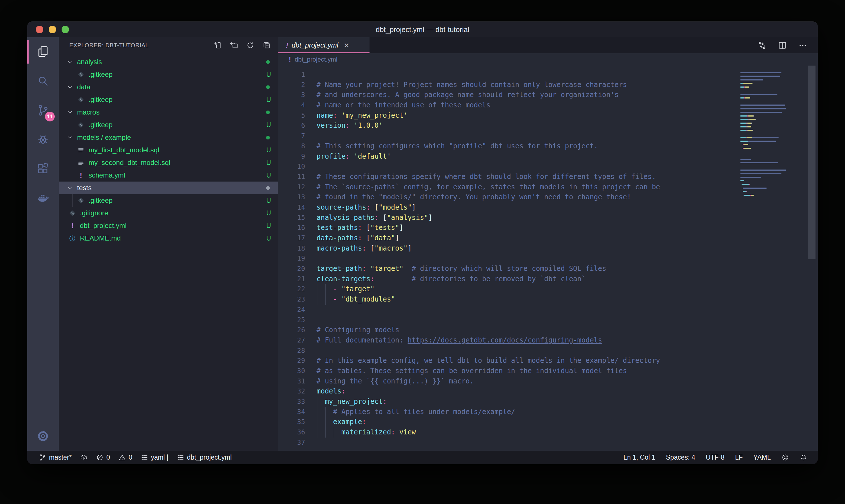  Describe the element at coordinates (168, 150) in the screenshot. I see `tree-item-my-first-dbt-model-sql: my_first_dbt_model.sqlU` at that location.